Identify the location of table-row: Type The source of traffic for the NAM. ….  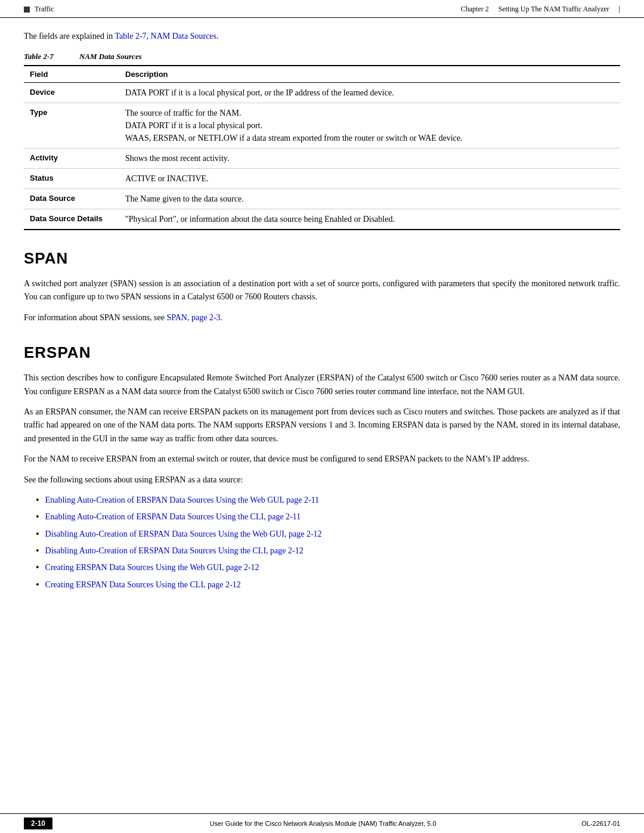
(322, 126).